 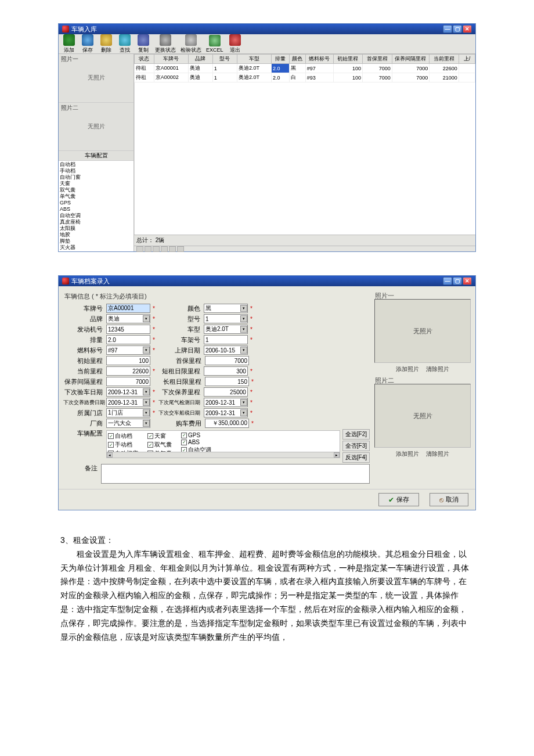 I want to click on toolbar-button: 查找, so click(x=125, y=44).